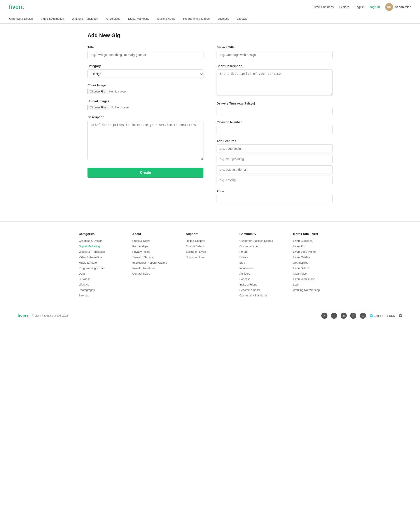 The width and height of the screenshot is (420, 524). Describe the element at coordinates (157, 262) in the screenshot. I see `footer-link-ip-claims: Intellectual Property Claims` at that location.